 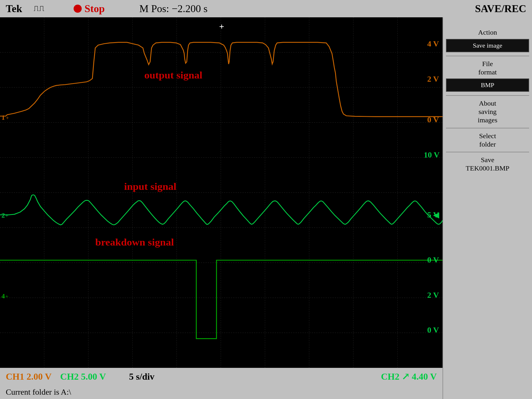 What do you see at coordinates (433, 44) in the screenshot?
I see `svg-text: 4 V` at bounding box center [433, 44].